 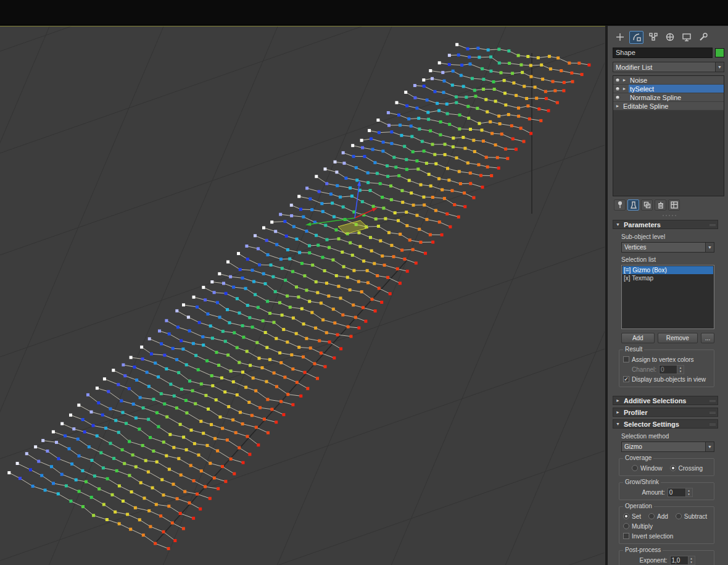 What do you see at coordinates (651, 516) in the screenshot?
I see `operation-add-radio` at bounding box center [651, 516].